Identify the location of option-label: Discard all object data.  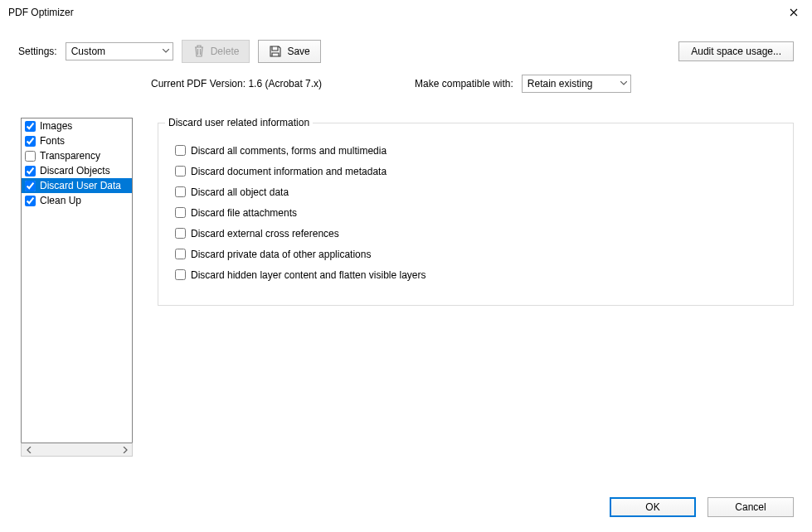
(240, 192).